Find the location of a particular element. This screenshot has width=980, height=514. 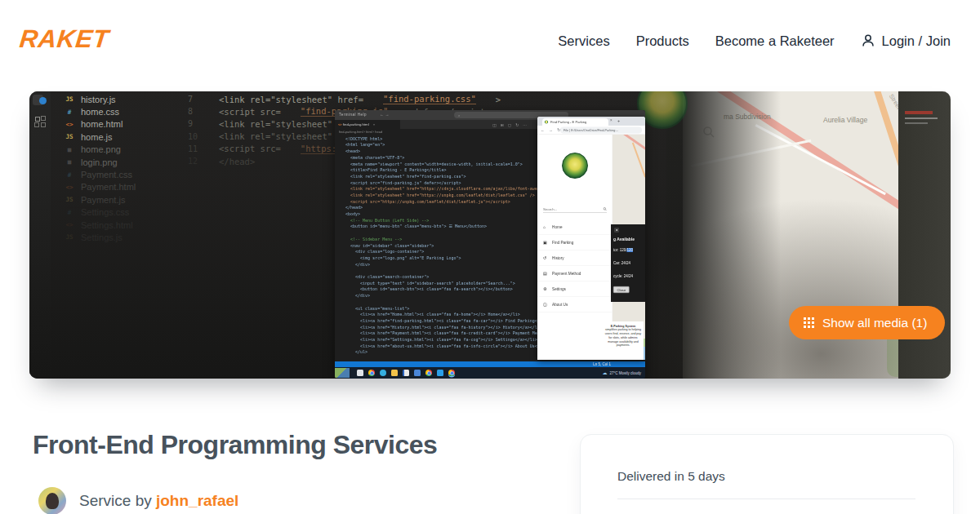

raket-logo: RAKET is located at coordinates (64, 39).